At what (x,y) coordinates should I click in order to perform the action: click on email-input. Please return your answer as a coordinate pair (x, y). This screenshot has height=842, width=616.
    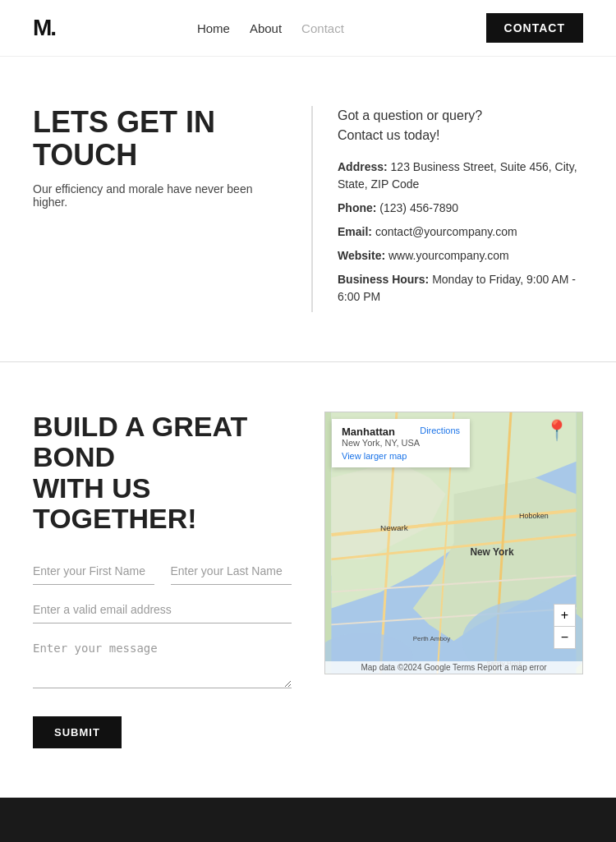
    Looking at the image, I should click on (163, 610).